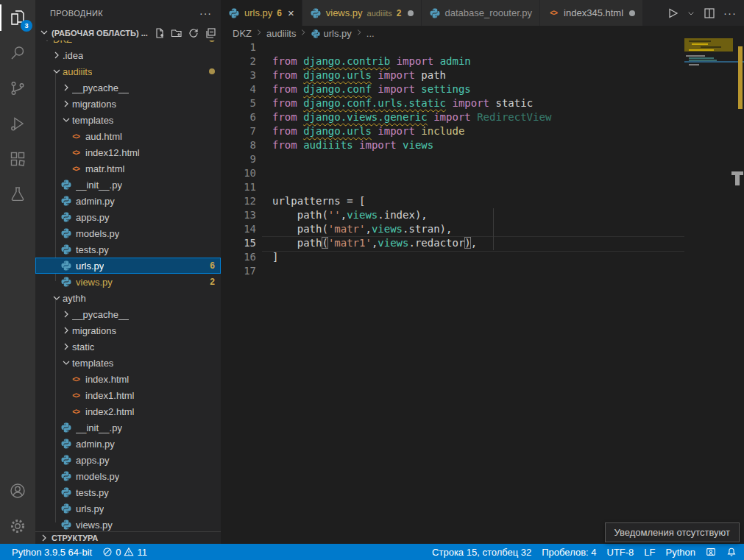 This screenshot has height=560, width=744. Describe the element at coordinates (453, 230) in the screenshot. I see `code-line-14: 14 path('matr',views.stran),` at that location.